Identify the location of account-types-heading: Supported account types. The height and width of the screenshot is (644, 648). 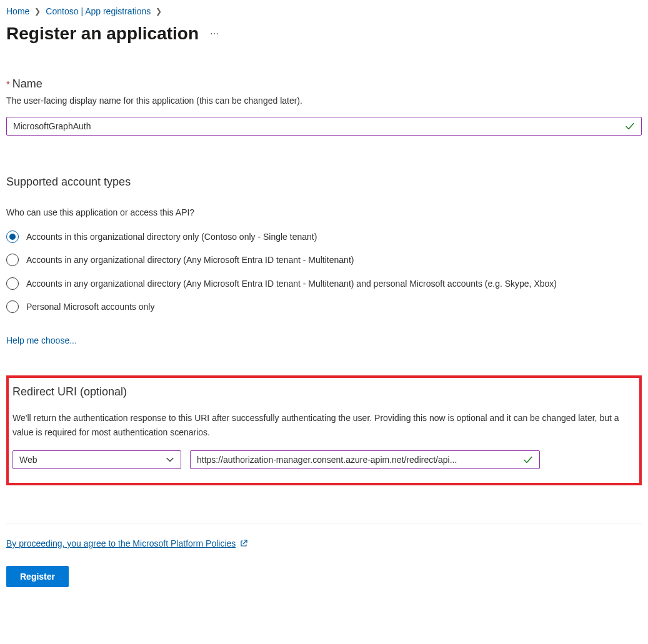
(324, 182).